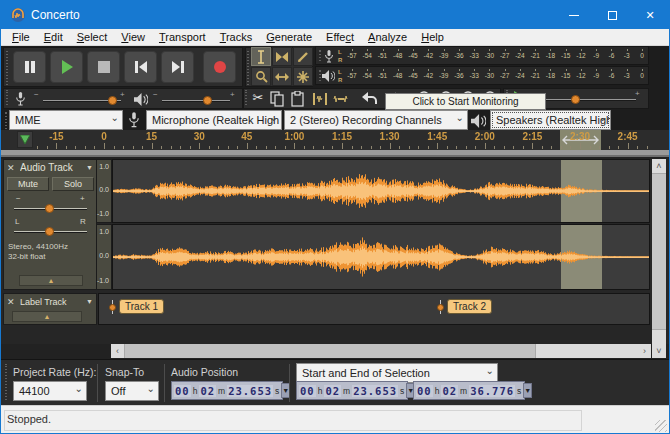  What do you see at coordinates (66, 120) in the screenshot?
I see `host-select: MME⌄` at bounding box center [66, 120].